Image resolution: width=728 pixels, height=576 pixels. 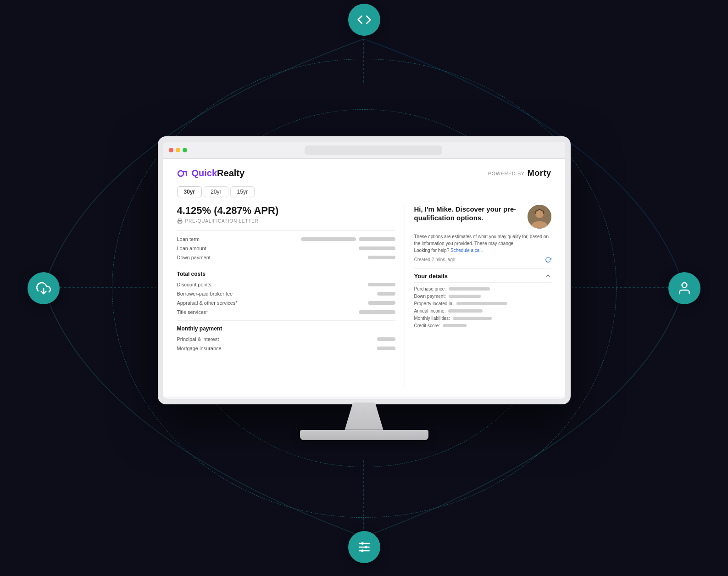 What do you see at coordinates (286, 274) in the screenshot?
I see `total-costs-title: Total costs` at bounding box center [286, 274].